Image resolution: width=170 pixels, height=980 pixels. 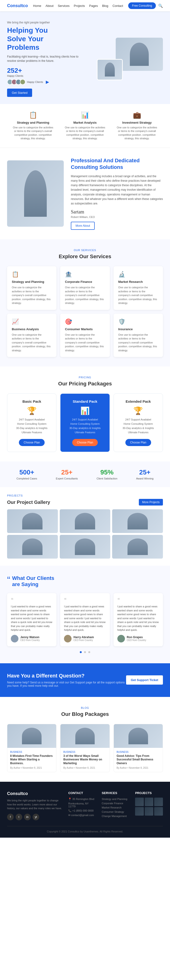 I want to click on testimonials-section: “ What Our Clients are Saying ❝ I just w…, so click(x=85, y=614).